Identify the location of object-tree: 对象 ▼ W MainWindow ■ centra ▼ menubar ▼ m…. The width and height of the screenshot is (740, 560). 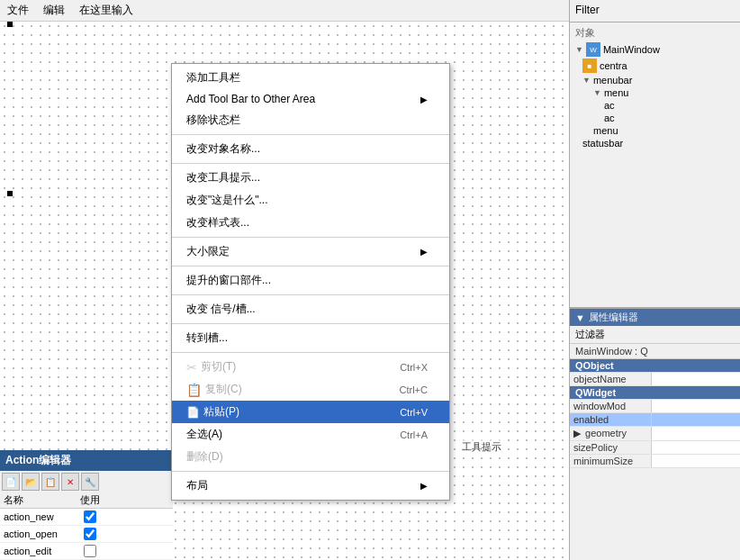
(655, 166).